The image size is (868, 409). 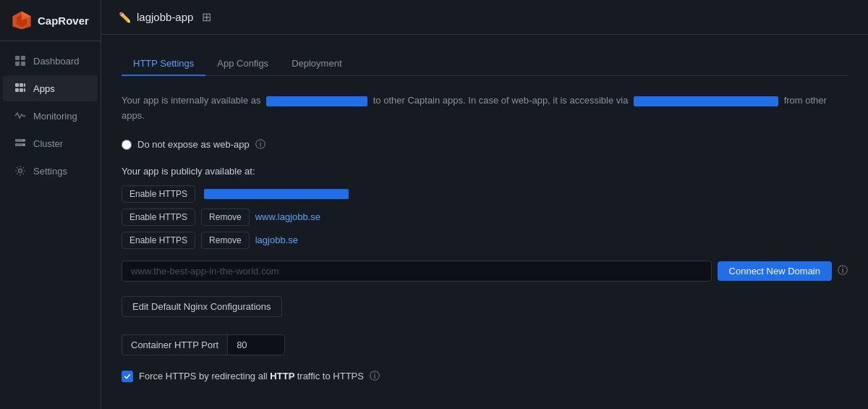 What do you see at coordinates (375, 376) in the screenshot?
I see `force-https-info-icon: ⓘ` at bounding box center [375, 376].